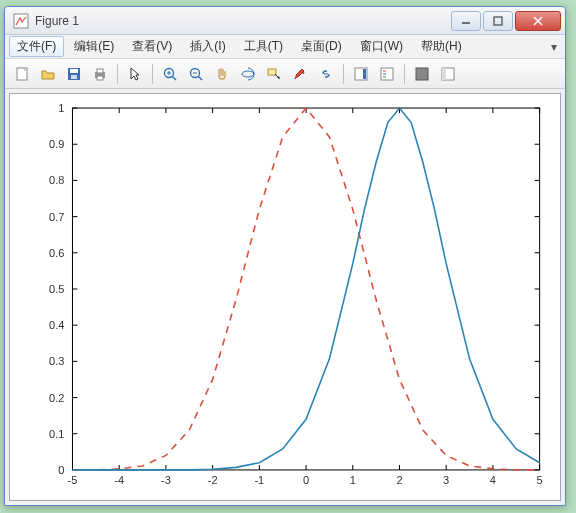 The width and height of the screenshot is (576, 513). Describe the element at coordinates (446, 480) in the screenshot. I see `xtick-label: 3` at that location.